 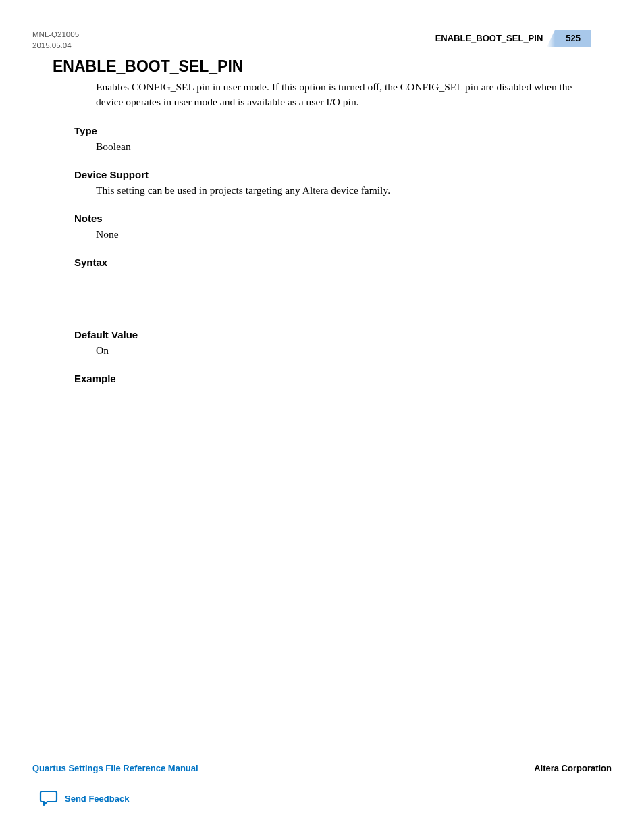 What do you see at coordinates (344, 147) in the screenshot?
I see `section-body-type: Boolean` at bounding box center [344, 147].